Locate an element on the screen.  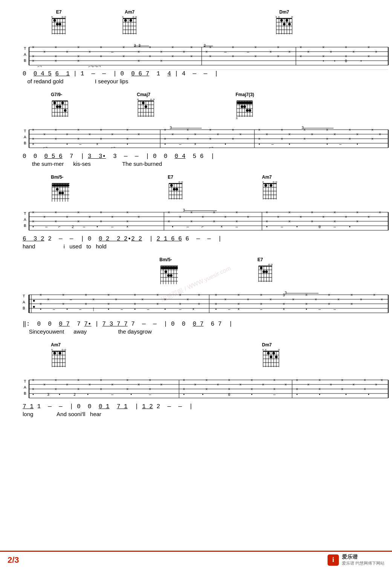
chord-diagram-row-3: Bm/5- is located at coordinates (196, 191).